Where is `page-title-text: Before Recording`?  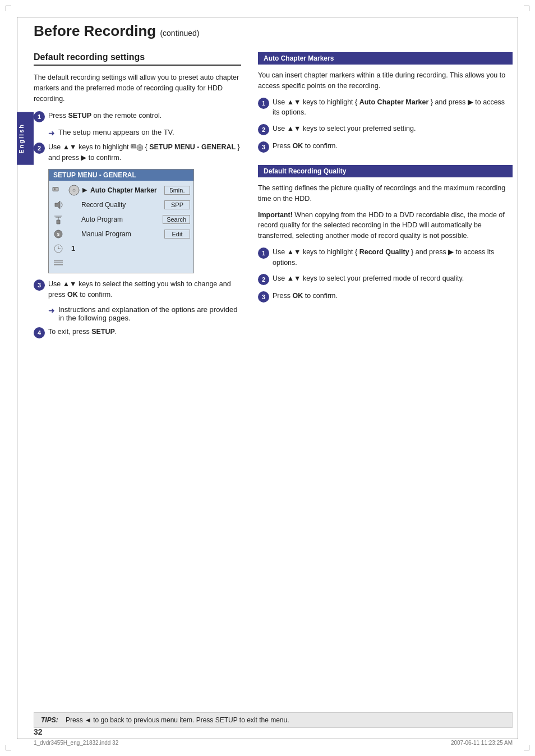
page-title-text: Before Recording is located at coordinates (95, 31).